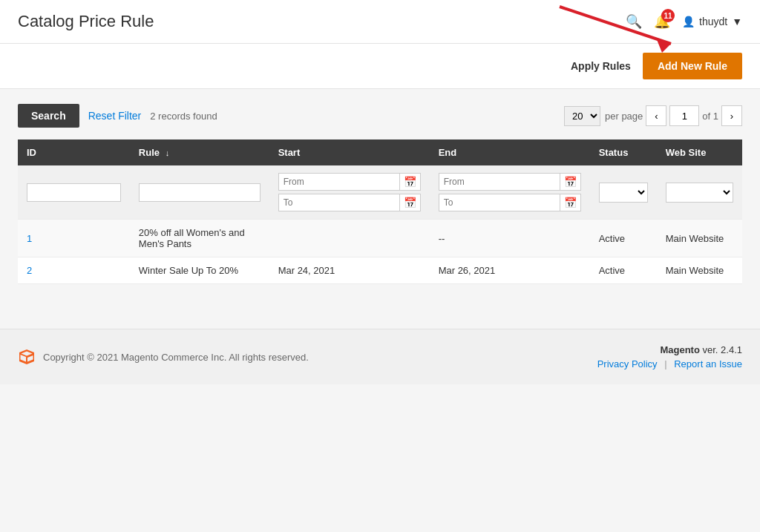  I want to click on footer-links: Privacy Policy | Report an Issue, so click(669, 364).